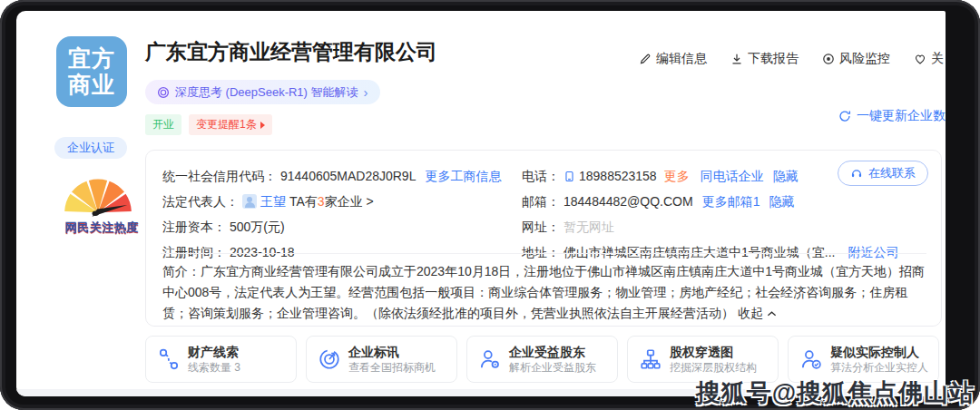 This screenshot has height=410, width=980. What do you see at coordinates (811, 359) in the screenshot?
I see `controller-icon` at bounding box center [811, 359].